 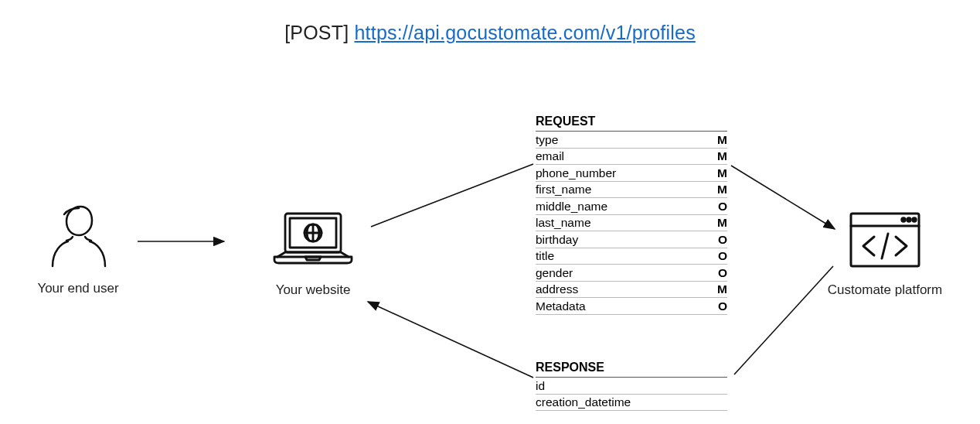 What do you see at coordinates (631, 257) in the screenshot?
I see `request-row: titleO` at bounding box center [631, 257].